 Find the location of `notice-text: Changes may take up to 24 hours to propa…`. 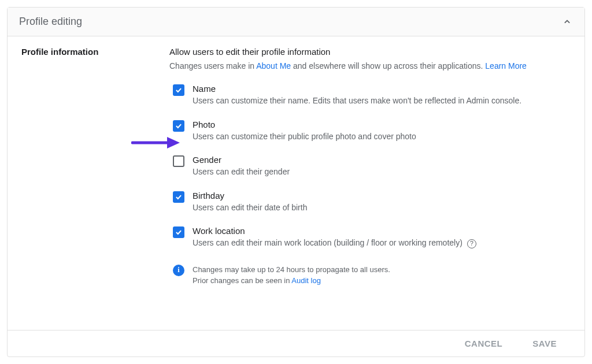

notice-text: Changes may take up to 24 hours to propa… is located at coordinates (291, 275).